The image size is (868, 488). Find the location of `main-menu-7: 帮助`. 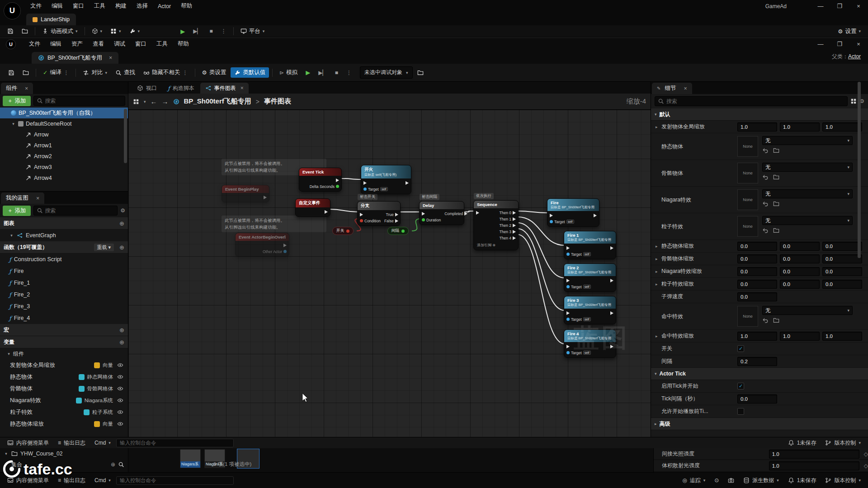

main-menu-7: 帮助 is located at coordinates (186, 6).